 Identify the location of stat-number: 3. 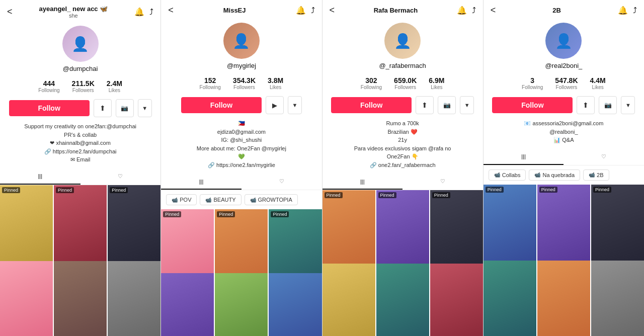
(532, 80).